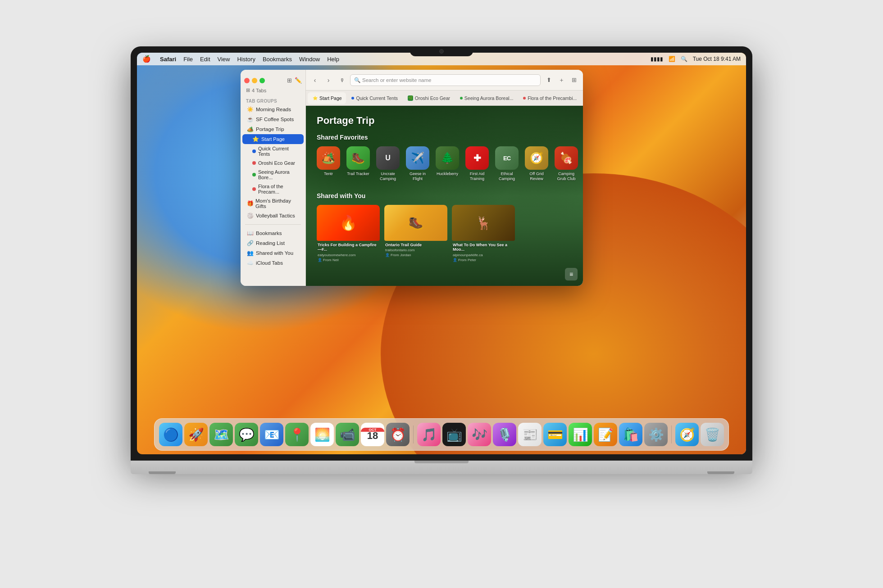 The width and height of the screenshot is (883, 588). I want to click on wifi-icon: 📶, so click(672, 59).